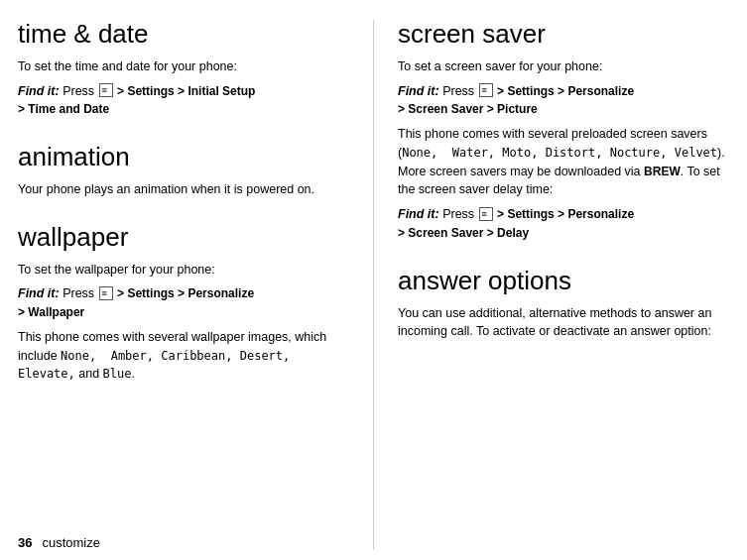  Describe the element at coordinates (25, 543) in the screenshot. I see `page-number: 36` at that location.